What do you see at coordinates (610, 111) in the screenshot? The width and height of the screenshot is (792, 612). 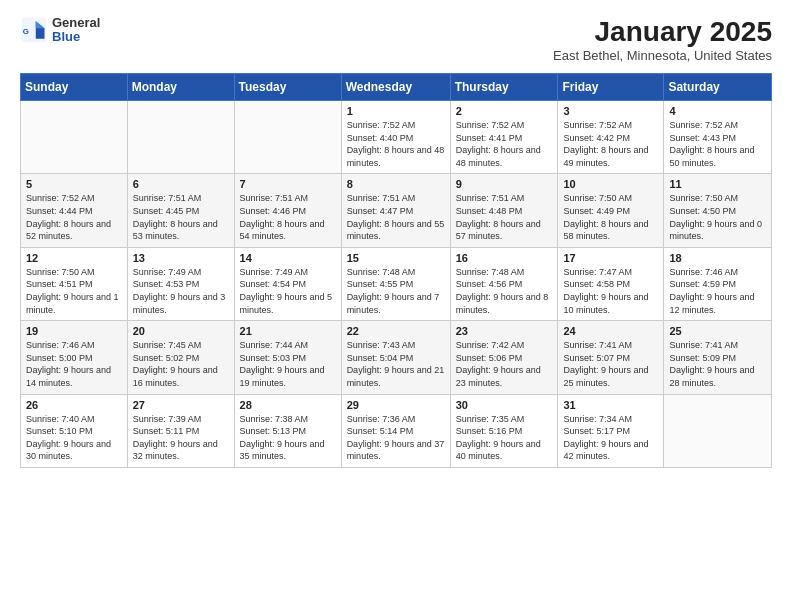 I see `day-number: 3` at bounding box center [610, 111].